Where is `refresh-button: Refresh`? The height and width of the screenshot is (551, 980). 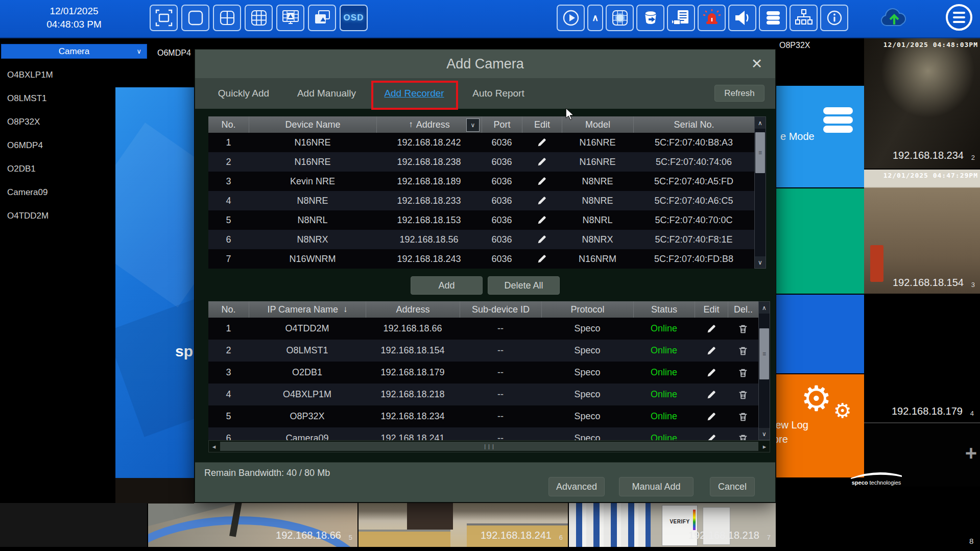 refresh-button: Refresh is located at coordinates (739, 93).